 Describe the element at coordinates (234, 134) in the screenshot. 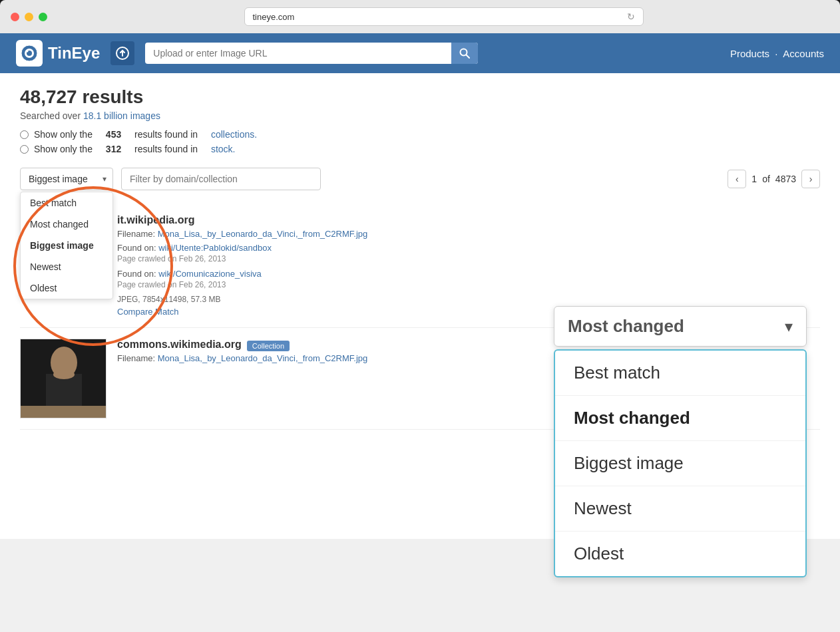

I see `collections-link: collections.` at that location.